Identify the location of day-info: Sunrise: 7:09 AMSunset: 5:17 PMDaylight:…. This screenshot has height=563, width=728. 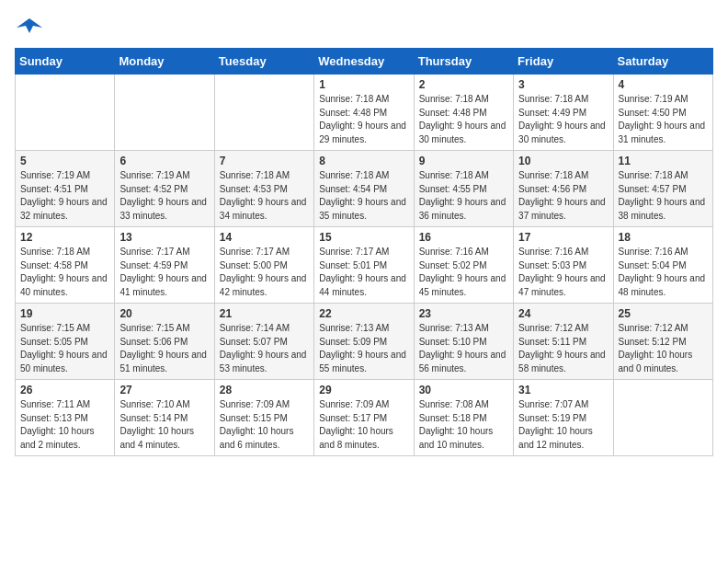
(364, 425).